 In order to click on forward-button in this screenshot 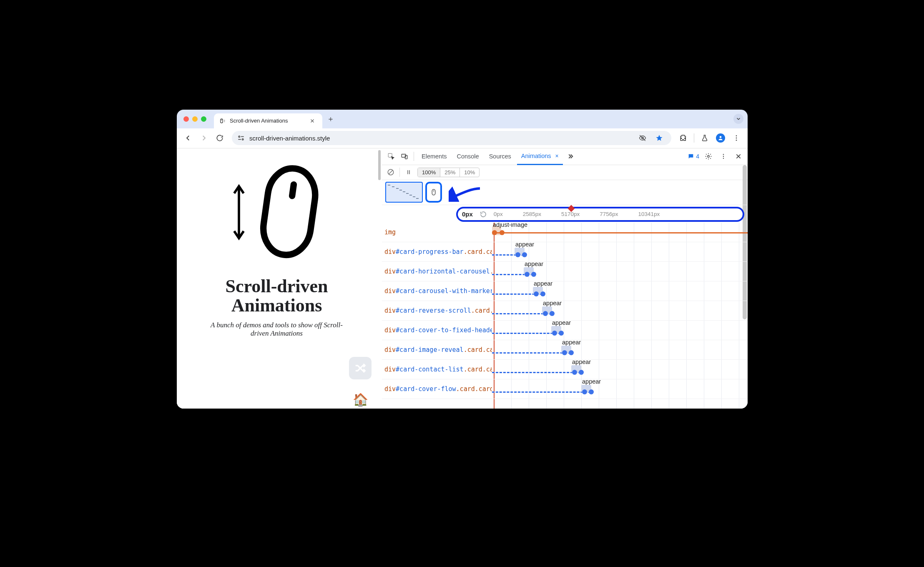, I will do `click(204, 138)`.